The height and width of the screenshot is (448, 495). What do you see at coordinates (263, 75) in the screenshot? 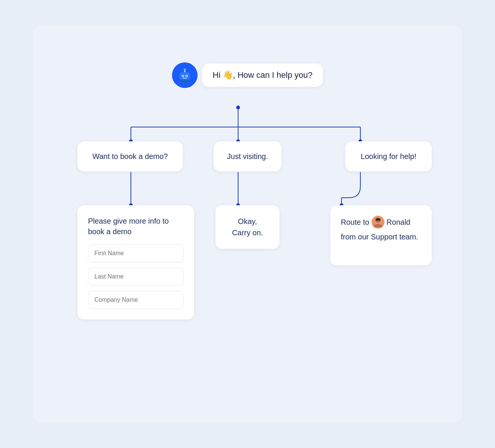
I see `root-bubble-text: Hi 👋, How can I help you?` at bounding box center [263, 75].